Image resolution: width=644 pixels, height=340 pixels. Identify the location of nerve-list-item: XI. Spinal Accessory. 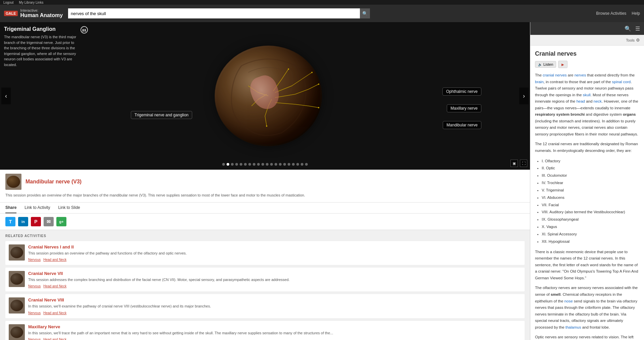
(590, 234).